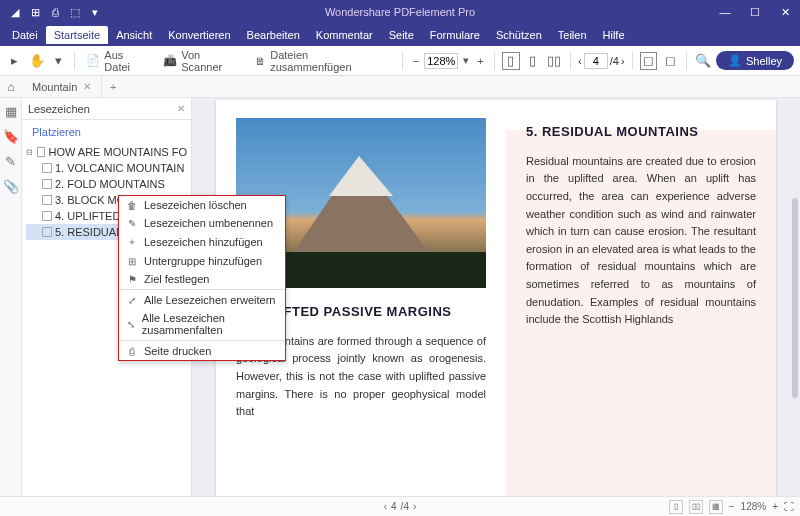  I want to click on quick-icon-1: ⊞, so click(35, 12).